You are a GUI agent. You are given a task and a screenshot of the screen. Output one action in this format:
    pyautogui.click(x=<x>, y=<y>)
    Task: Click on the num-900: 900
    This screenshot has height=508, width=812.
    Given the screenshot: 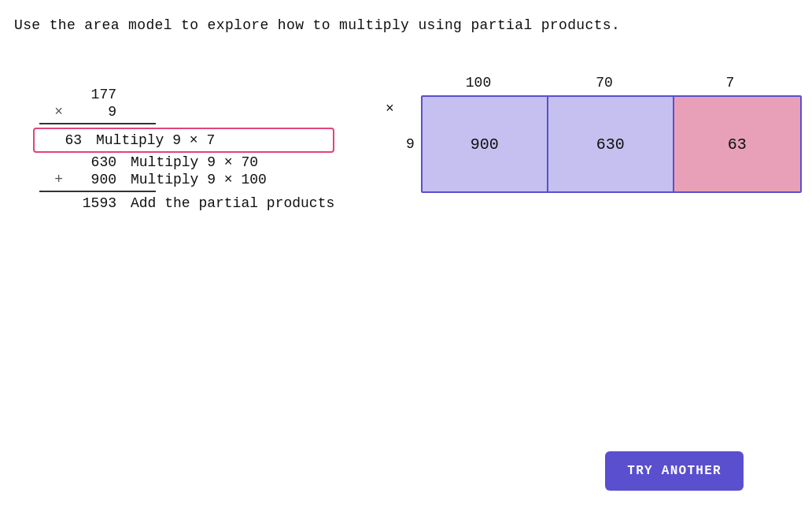 What is the action you would take?
    pyautogui.click(x=93, y=180)
    